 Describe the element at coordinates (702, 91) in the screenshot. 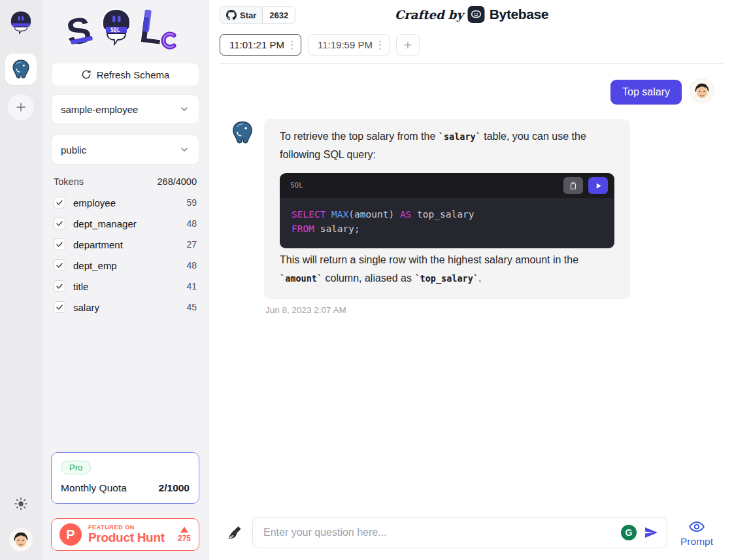

I see `user-avatar` at that location.